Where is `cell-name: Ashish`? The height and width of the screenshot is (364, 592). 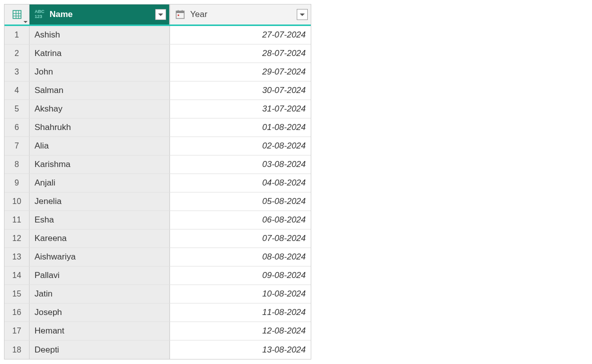
cell-name: Ashish is located at coordinates (100, 35).